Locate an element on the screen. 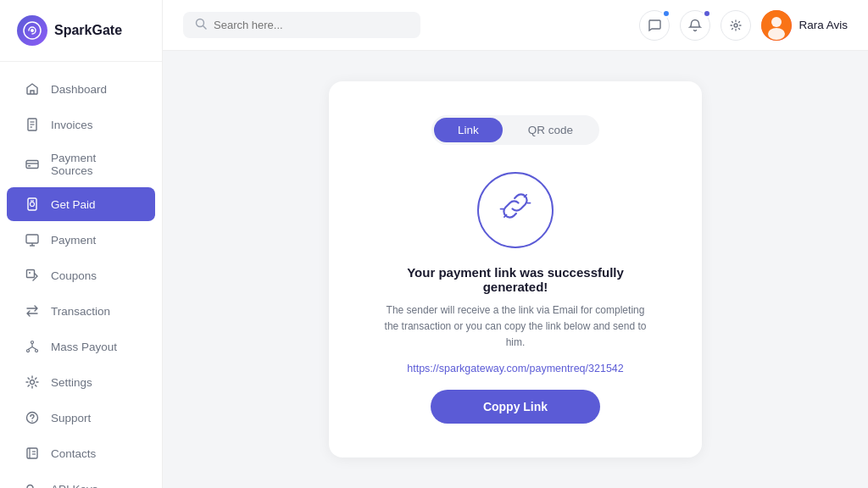 The image size is (868, 488). tab-toggle: Link QR code is located at coordinates (515, 130).